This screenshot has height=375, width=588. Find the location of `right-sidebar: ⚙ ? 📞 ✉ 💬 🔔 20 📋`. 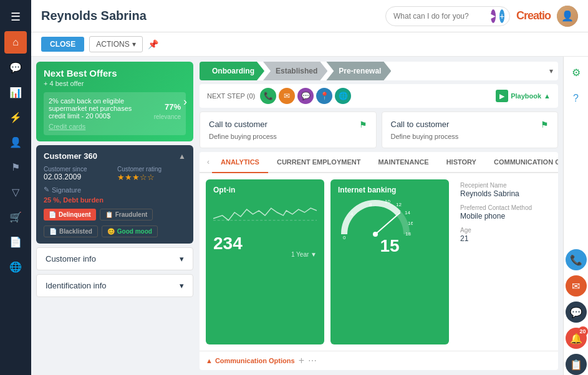

right-sidebar: ⚙ ? 📞 ✉ 💬 🔔 20 📋 is located at coordinates (576, 216).